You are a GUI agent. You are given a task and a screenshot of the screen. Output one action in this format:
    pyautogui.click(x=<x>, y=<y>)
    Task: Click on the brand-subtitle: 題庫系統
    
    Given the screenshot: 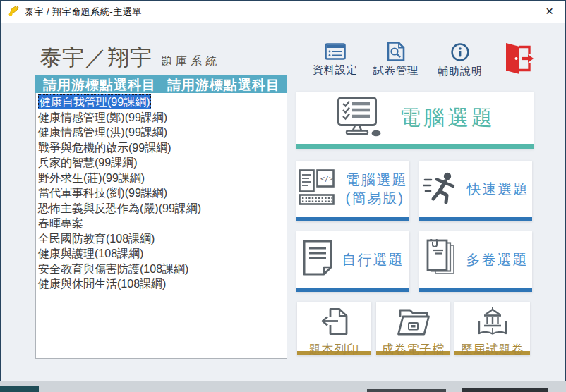 What is the action you would take?
    pyautogui.click(x=191, y=61)
    